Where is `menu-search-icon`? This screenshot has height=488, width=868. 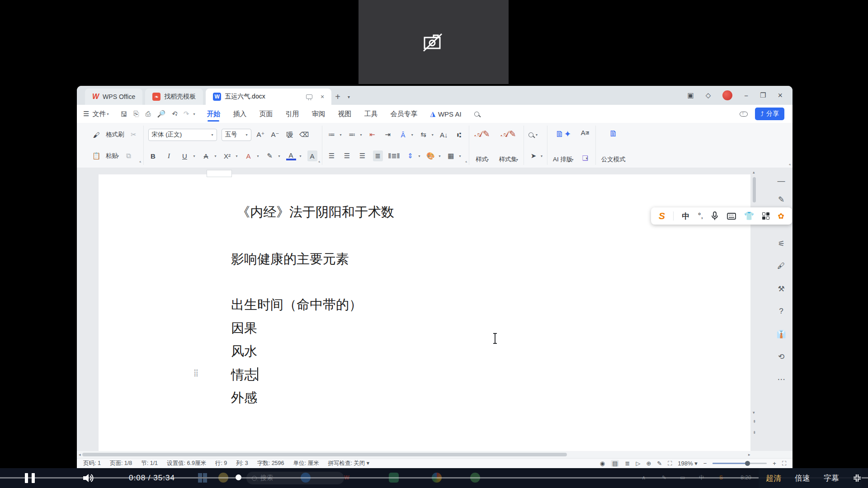 menu-search-icon is located at coordinates (476, 114).